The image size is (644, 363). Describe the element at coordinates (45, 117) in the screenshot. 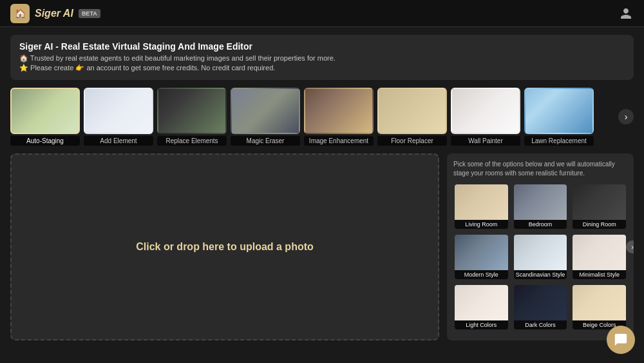

I see `tool-auto-staging: Auto-Staging` at that location.